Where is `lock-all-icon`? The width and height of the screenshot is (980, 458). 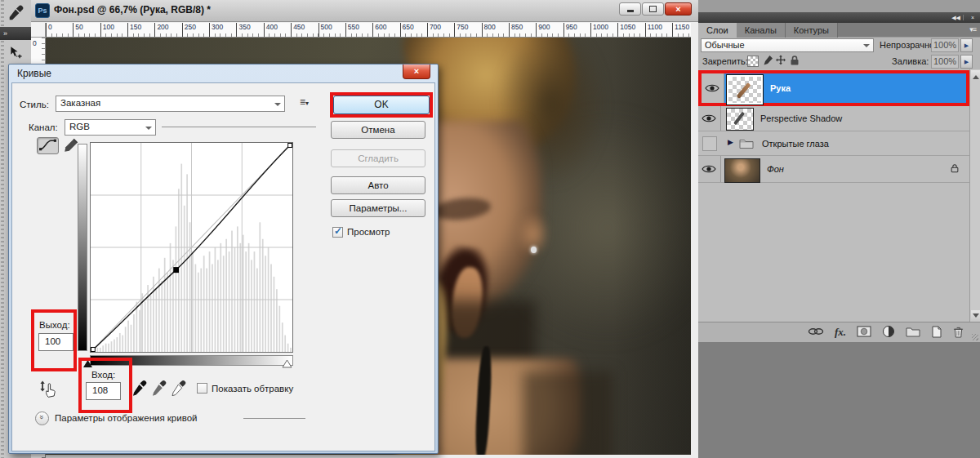 lock-all-icon is located at coordinates (795, 60).